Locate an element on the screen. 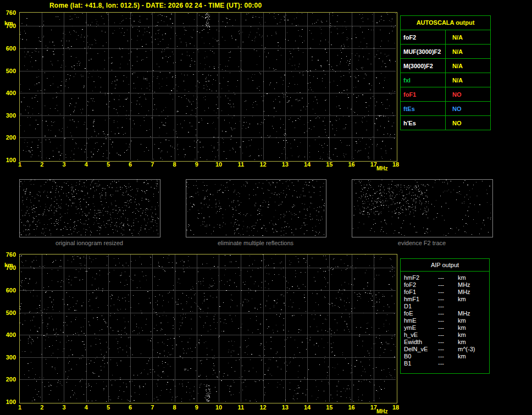 This screenshot has width=532, height=415. x-tick-label: 5 is located at coordinates (108, 407).